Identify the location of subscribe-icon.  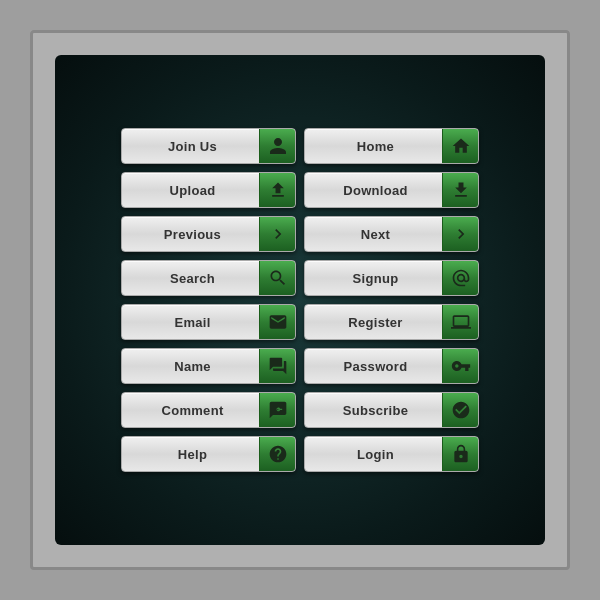
(460, 410).